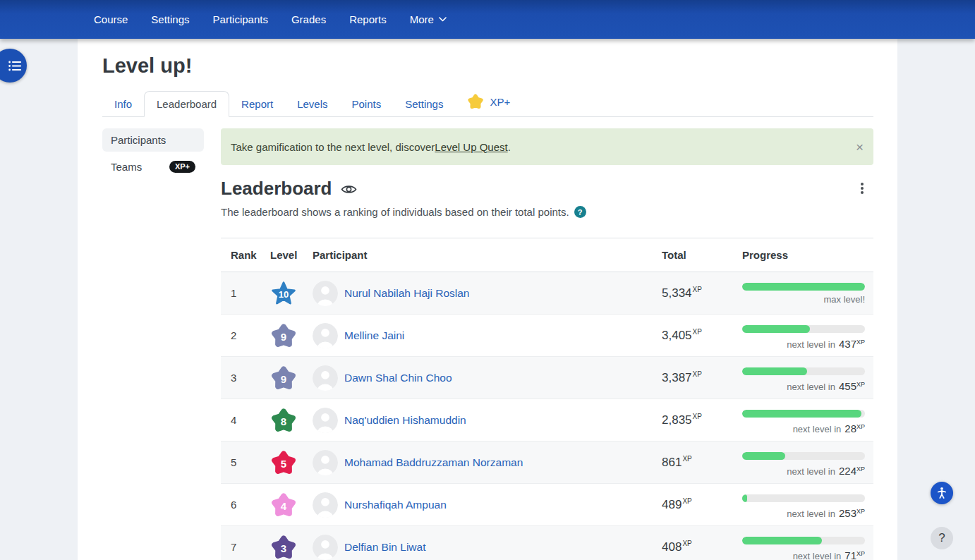 This screenshot has height=560, width=975. Describe the element at coordinates (702, 505) in the screenshot. I see `total-xp: 489XP` at that location.